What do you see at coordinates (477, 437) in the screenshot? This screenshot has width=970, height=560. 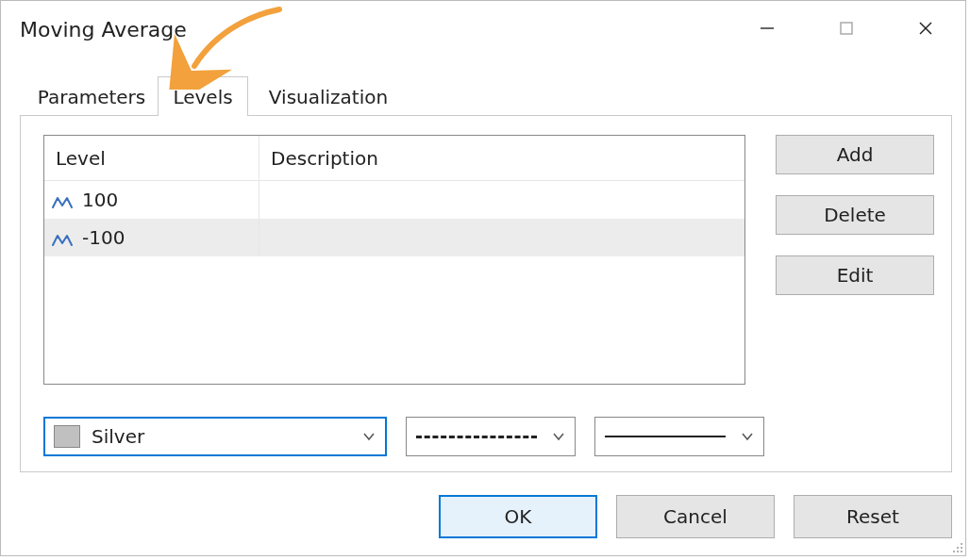 I see `dash-preview-icon` at bounding box center [477, 437].